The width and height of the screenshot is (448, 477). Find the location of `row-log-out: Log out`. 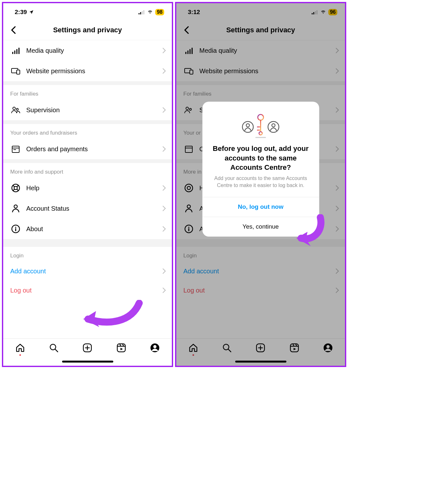

row-log-out: Log out is located at coordinates (88, 290).